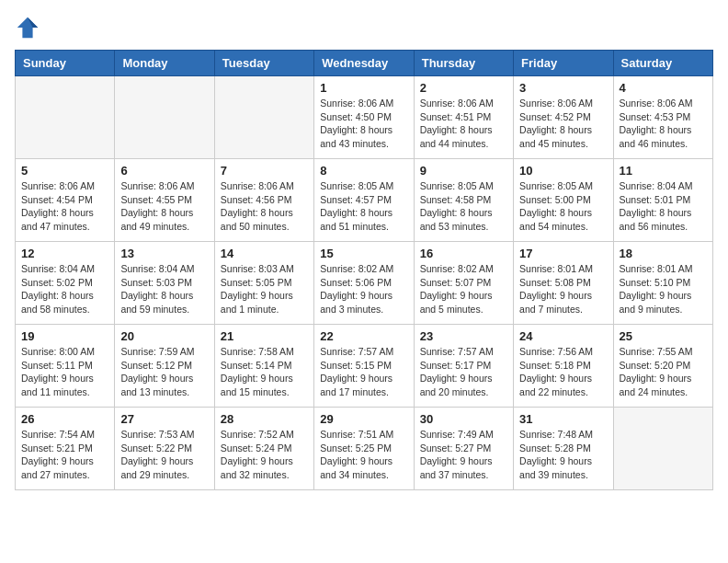  I want to click on calendar-cell: 7Sunrise: 8:06 AM Sunset: 4:56 PM Daylig…, so click(264, 201).